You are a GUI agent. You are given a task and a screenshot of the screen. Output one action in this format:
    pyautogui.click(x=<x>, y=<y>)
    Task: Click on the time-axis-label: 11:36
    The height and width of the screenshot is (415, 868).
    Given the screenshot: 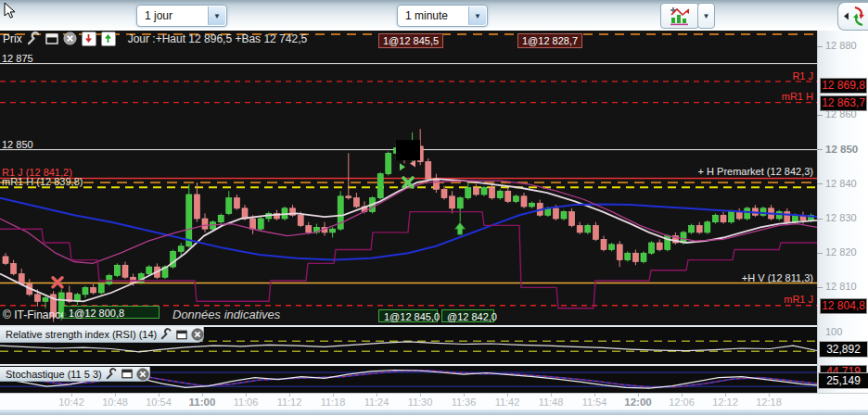 What is the action you would take?
    pyautogui.click(x=464, y=402)
    